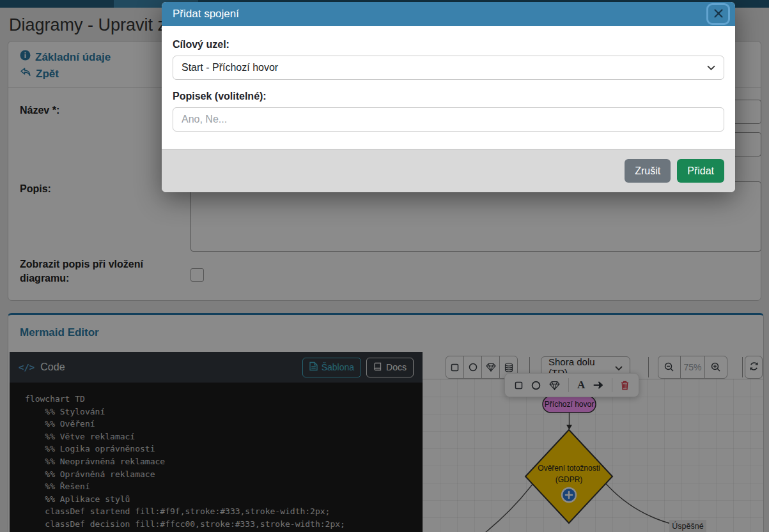 The height and width of the screenshot is (532, 769). I want to click on submit-button: Přidat, so click(701, 171).